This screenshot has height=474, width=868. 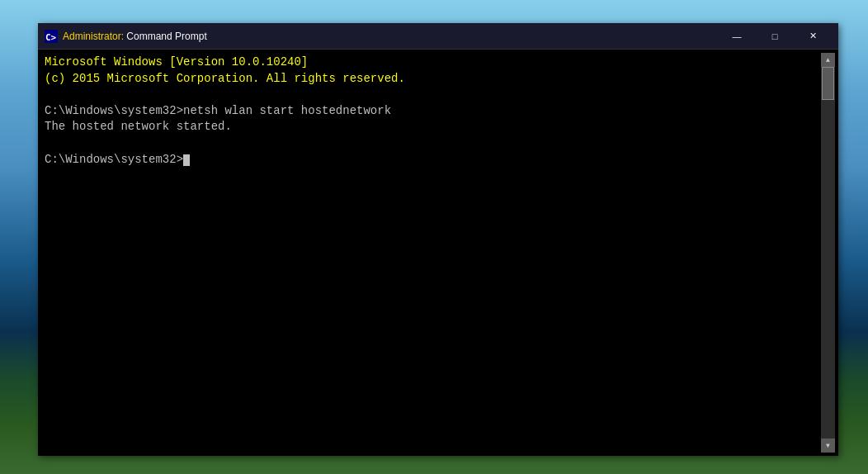 I want to click on window-controls: — □ ✕, so click(x=775, y=36).